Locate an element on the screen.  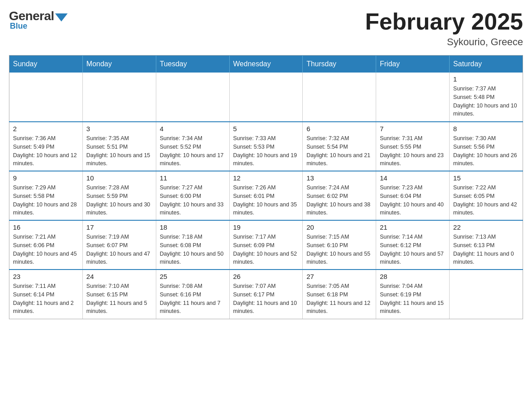
col-saturday: Saturday is located at coordinates (486, 64).